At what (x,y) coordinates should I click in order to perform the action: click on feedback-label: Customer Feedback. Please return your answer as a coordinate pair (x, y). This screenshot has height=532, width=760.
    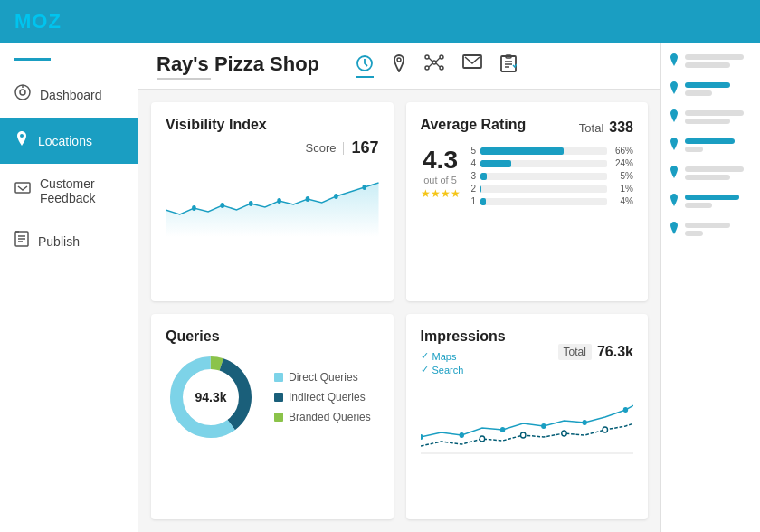
    Looking at the image, I should click on (81, 191).